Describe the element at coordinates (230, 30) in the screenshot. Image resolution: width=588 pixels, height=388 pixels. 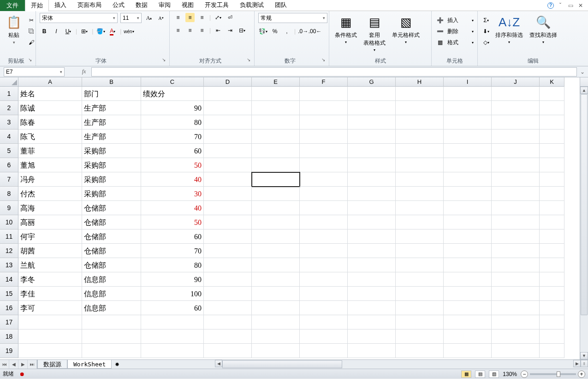
I see `increase-indent-button: ⇥` at that location.